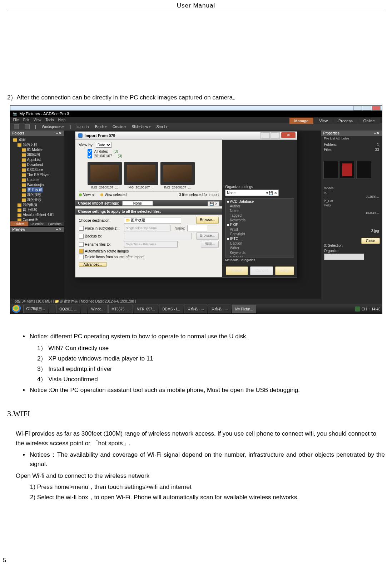 Image resolution: width=392 pixels, height=569 pixels. What do you see at coordinates (101, 152) in the screenshot?
I see `chk-all-label: All dates` at bounding box center [101, 152].